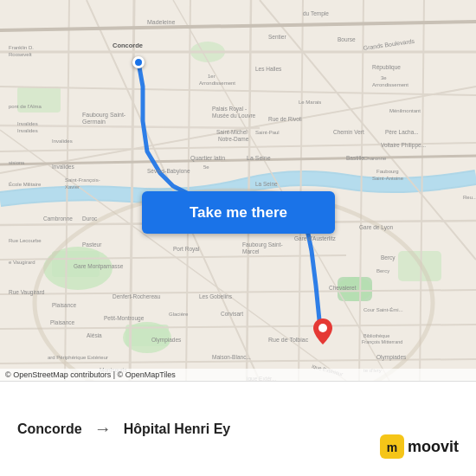  I want to click on svg-text: Glacière, so click(178, 314).